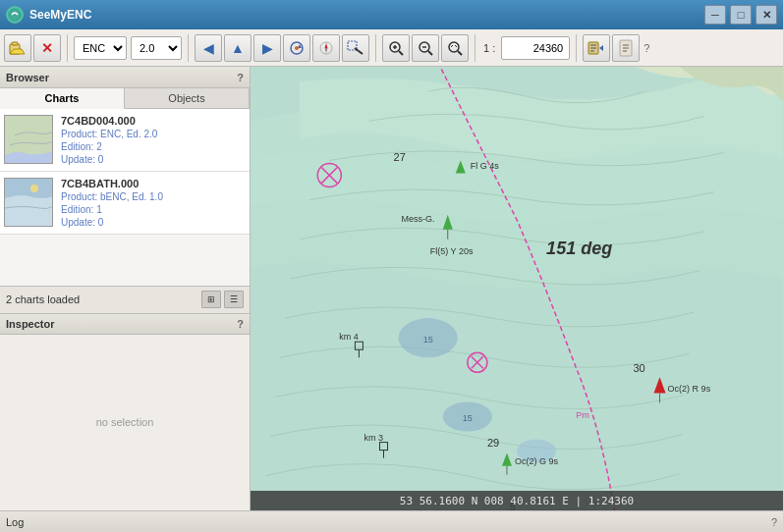 The width and height of the screenshot is (783, 532). I want to click on svg-text: Pm, so click(583, 415).